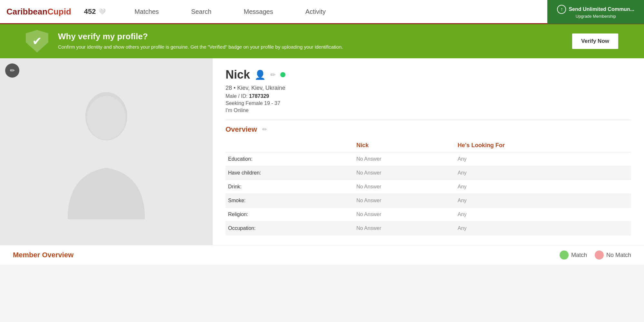 The width and height of the screenshot is (644, 322). What do you see at coordinates (428, 88) in the screenshot?
I see `profile-location: 28 • Kiev, Kiev, Ukraine` at bounding box center [428, 88].